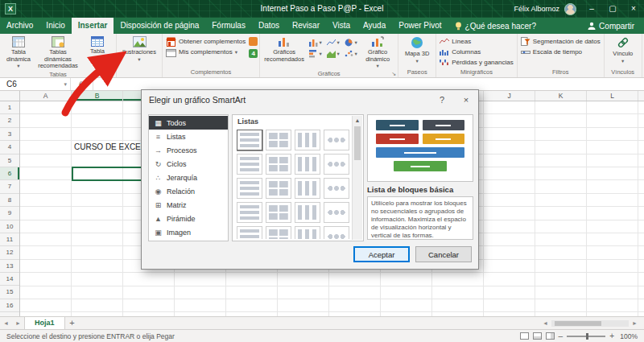  What do you see at coordinates (341, 26) in the screenshot?
I see `ribbon-tab-vista: Vista` at bounding box center [341, 26].